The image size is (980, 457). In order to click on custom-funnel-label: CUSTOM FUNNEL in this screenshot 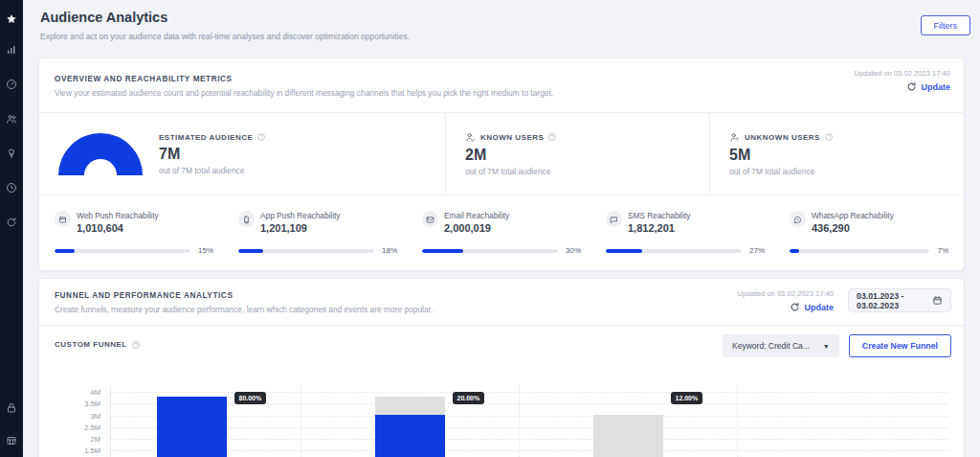, I will do `click(91, 345)`.